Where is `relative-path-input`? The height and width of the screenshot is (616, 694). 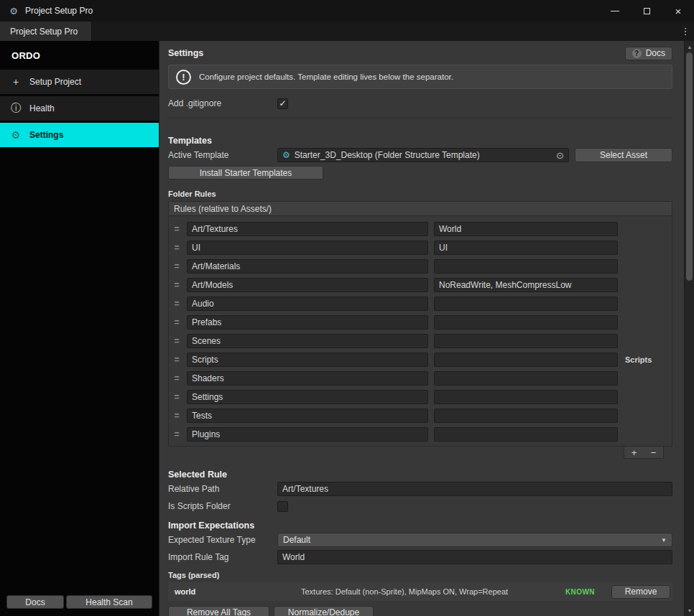
relative-path-input is located at coordinates (475, 489).